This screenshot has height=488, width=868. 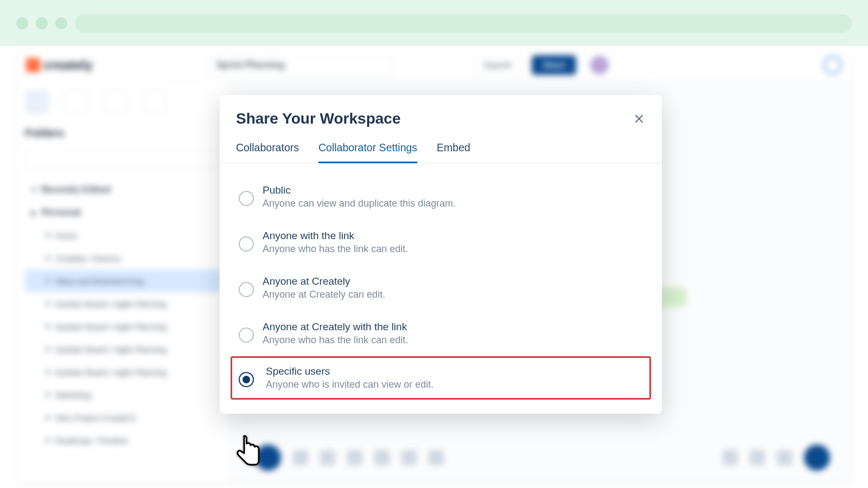 What do you see at coordinates (454, 150) in the screenshot?
I see `tab-embed: Embed` at bounding box center [454, 150].